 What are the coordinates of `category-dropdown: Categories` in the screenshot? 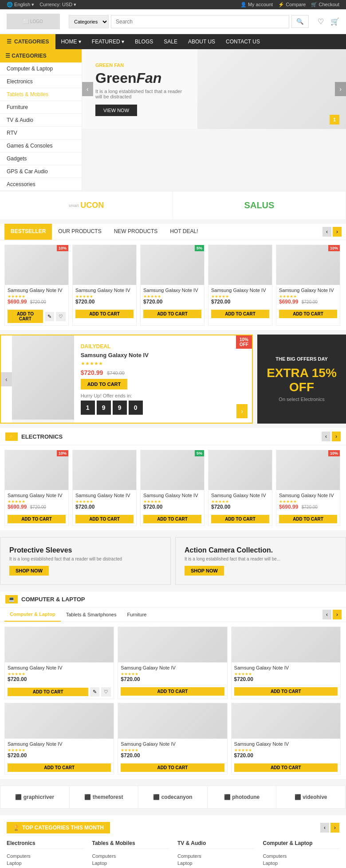 It's located at (89, 22).